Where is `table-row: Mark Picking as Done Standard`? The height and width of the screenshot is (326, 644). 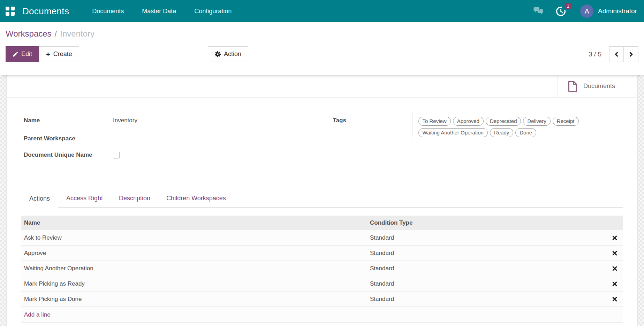 table-row: Mark Picking as Done Standard is located at coordinates (322, 299).